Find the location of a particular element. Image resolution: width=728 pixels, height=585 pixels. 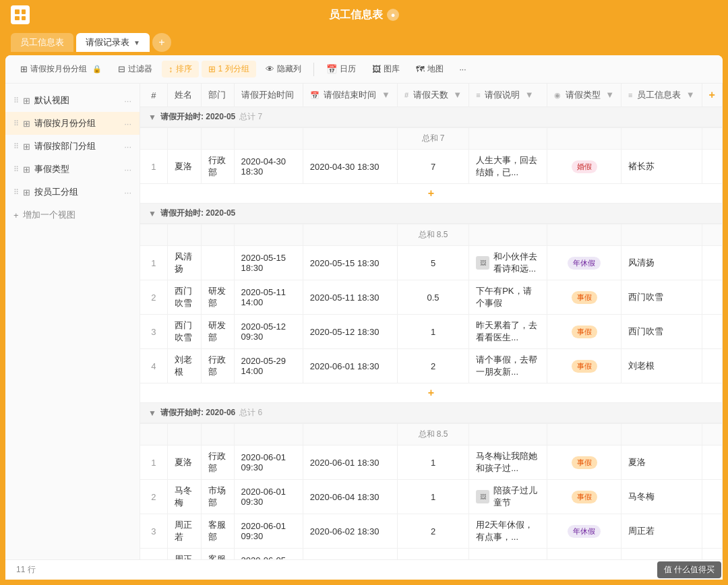

table-row: 1 夏洛 行政部 2020-04-30 18:30 2020-04-30 18:… is located at coordinates (431, 167).